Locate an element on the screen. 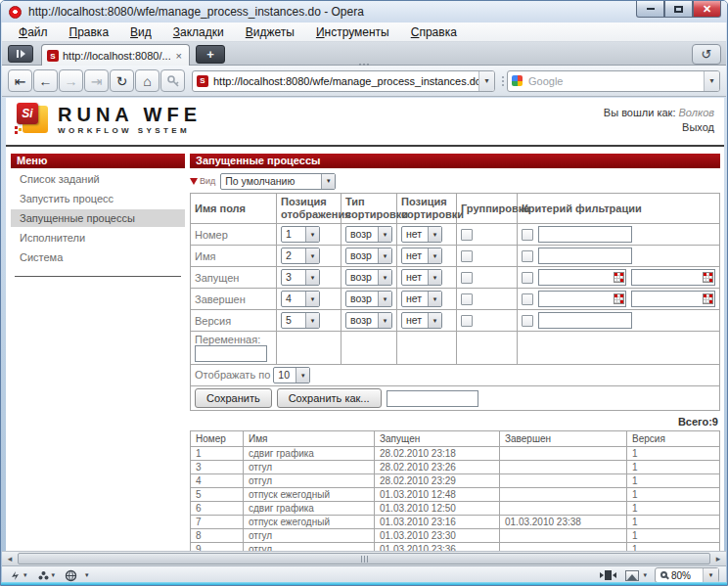 The width and height of the screenshot is (728, 586). menu-item-Виджеты: Виджеты is located at coordinates (270, 32).